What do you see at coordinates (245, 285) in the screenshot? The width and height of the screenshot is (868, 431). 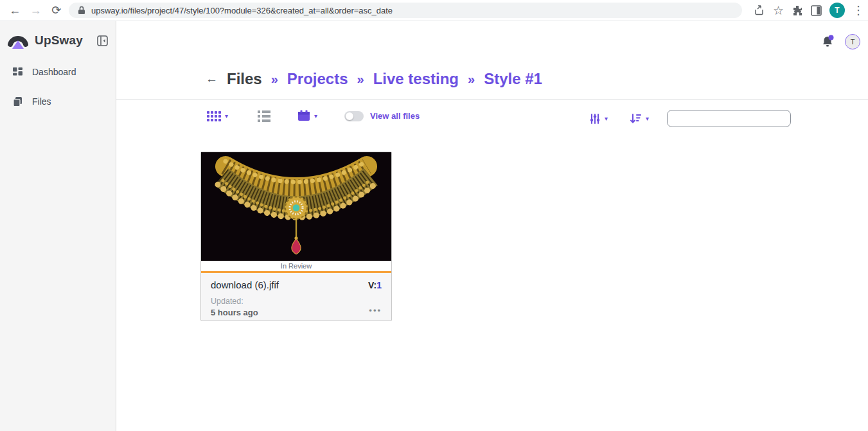 I see `file-name: download (6).jfif` at bounding box center [245, 285].